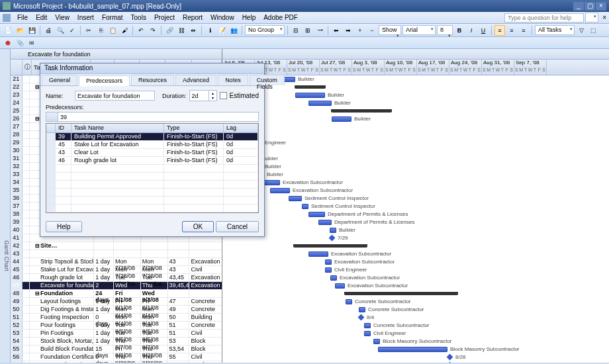 The height and width of the screenshot is (364, 609). Describe the element at coordinates (5, 206) in the screenshot. I see `view-tab-gantt: Gantt Chart` at that location.